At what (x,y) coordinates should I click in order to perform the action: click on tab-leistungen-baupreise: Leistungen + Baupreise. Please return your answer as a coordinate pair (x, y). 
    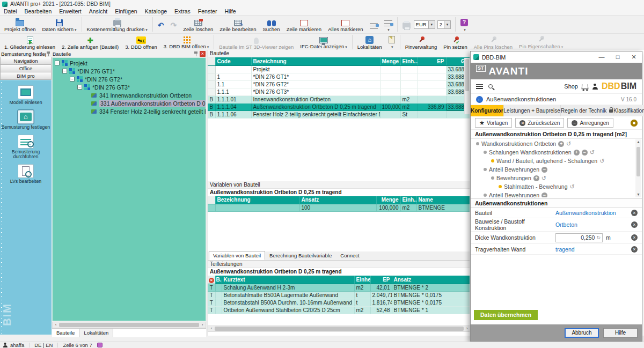
    Looking at the image, I should click on (532, 110).